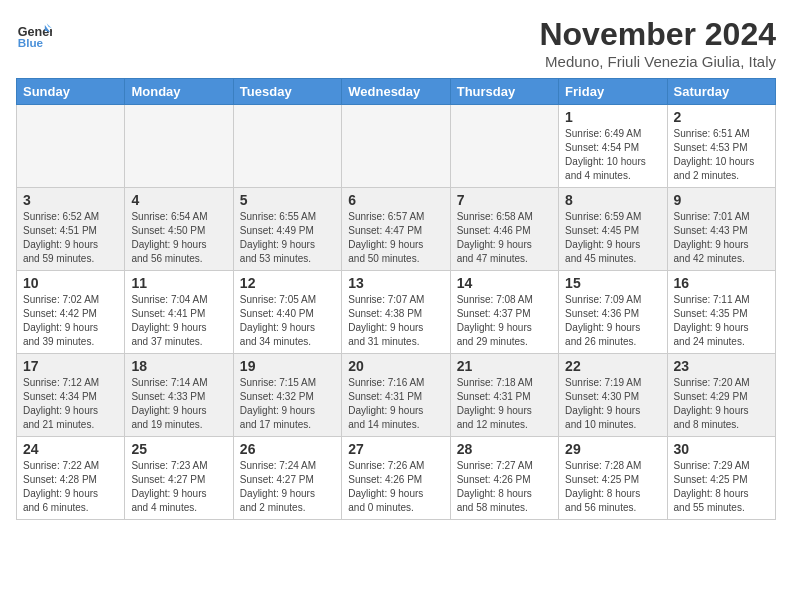 The height and width of the screenshot is (612, 792). I want to click on header-cell-sunday: Sunday, so click(71, 92).